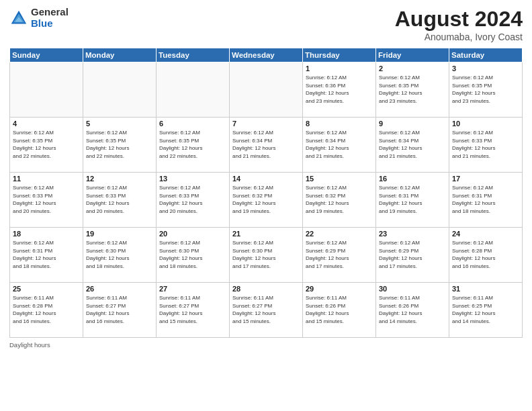  Describe the element at coordinates (47, 145) in the screenshot. I see `calendar-cell: 4Sunrise: 6:12 AM Sunset: 6:35 PM Daylig…` at that location.